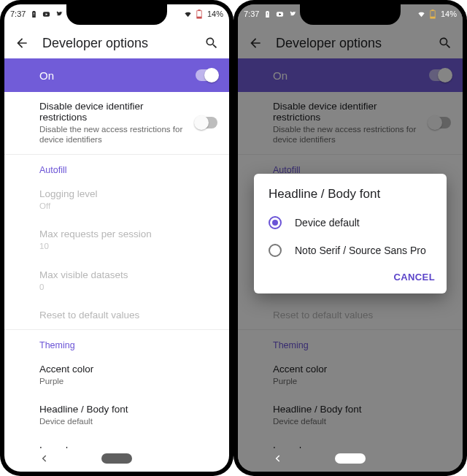 The height and width of the screenshot is (476, 467). Describe the element at coordinates (115, 134) in the screenshot. I see `setting-subtitle: Disable the new access restrictions for …` at that location.